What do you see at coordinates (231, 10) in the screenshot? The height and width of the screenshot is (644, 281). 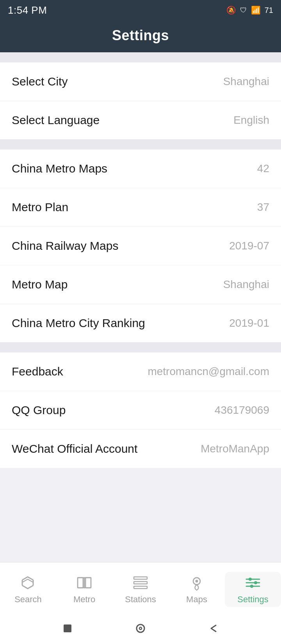 I see `mute-icon: 🔕` at bounding box center [231, 10].